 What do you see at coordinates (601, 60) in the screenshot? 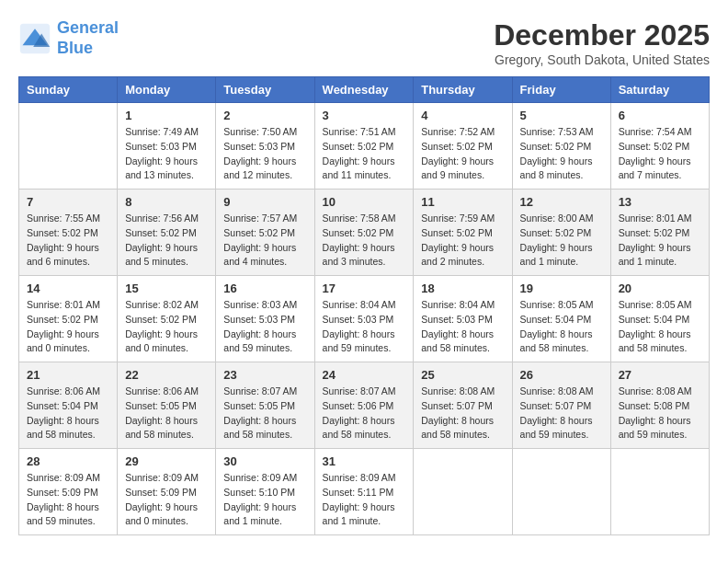
I see `location: Gregory, South Dakota, United States` at bounding box center [601, 60].